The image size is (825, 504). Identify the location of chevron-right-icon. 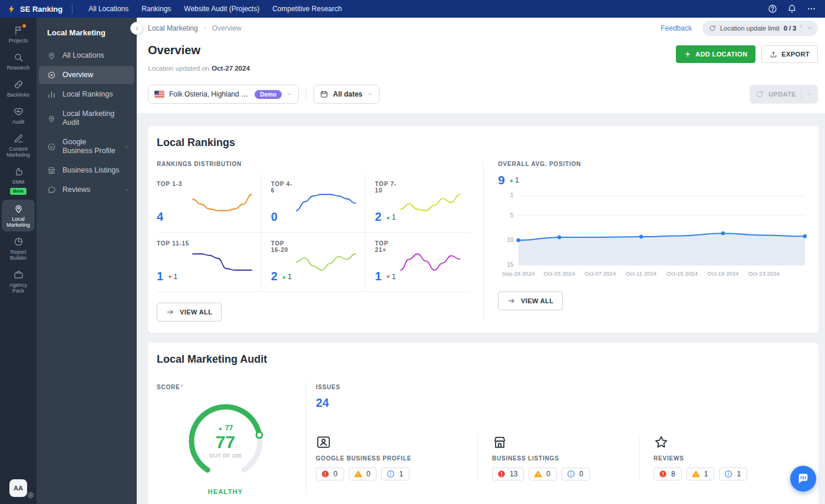
(205, 28).